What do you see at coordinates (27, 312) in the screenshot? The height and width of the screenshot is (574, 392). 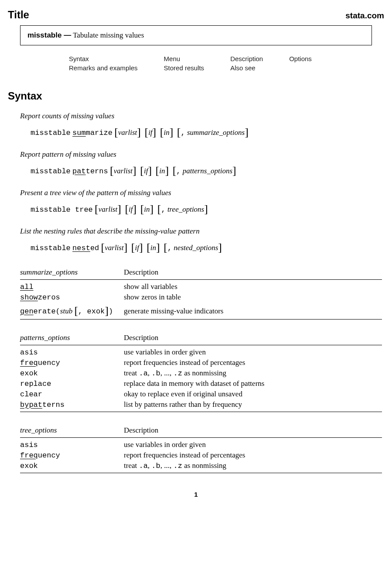 I see `opt: gen` at bounding box center [27, 312].